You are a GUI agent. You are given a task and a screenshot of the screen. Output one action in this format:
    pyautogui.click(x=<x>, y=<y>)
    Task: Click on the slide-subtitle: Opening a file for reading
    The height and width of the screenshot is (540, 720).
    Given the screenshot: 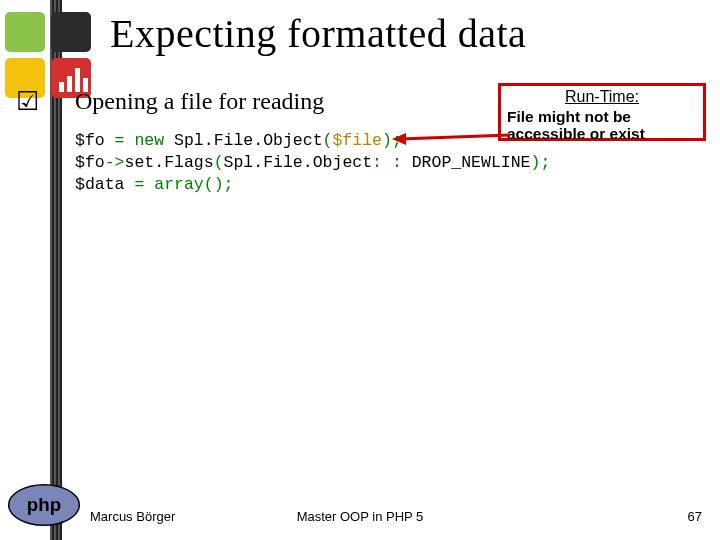 What is the action you would take?
    pyautogui.click(x=200, y=102)
    